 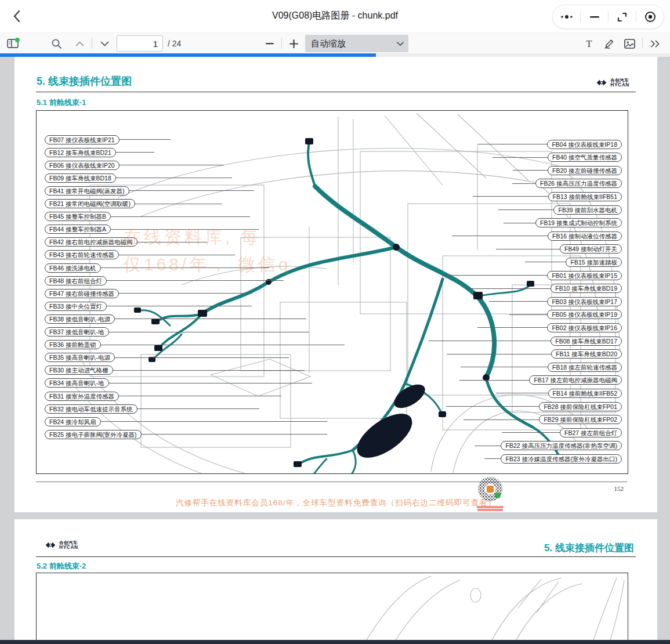 What do you see at coordinates (328, 44) in the screenshot?
I see `zoom-mode-value: 自动缩放` at bounding box center [328, 44].